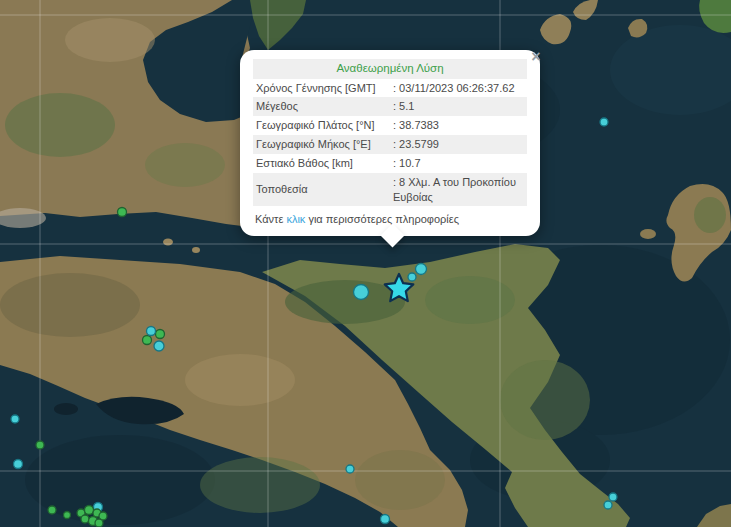 The height and width of the screenshot is (527, 731). Describe the element at coordinates (458, 144) in the screenshot. I see `field-value-longitude: : 23.5799` at that location.